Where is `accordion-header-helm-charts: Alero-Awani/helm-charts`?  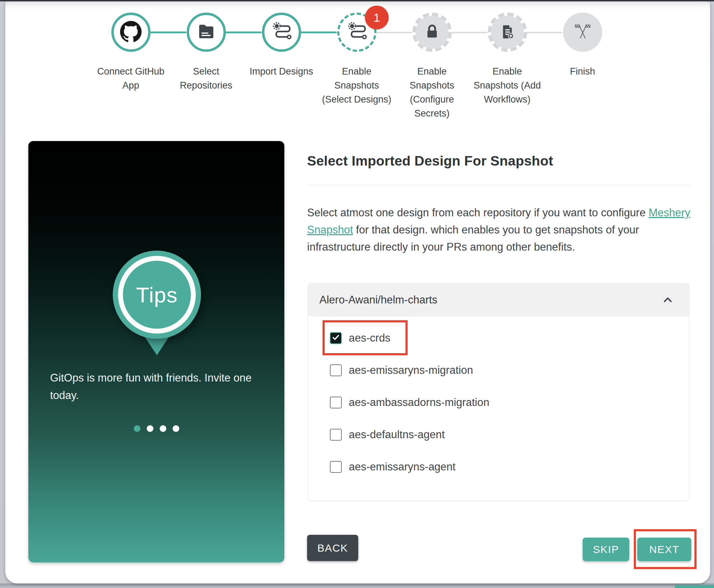 accordion-header-helm-charts: Alero-Awani/helm-charts is located at coordinates (499, 300).